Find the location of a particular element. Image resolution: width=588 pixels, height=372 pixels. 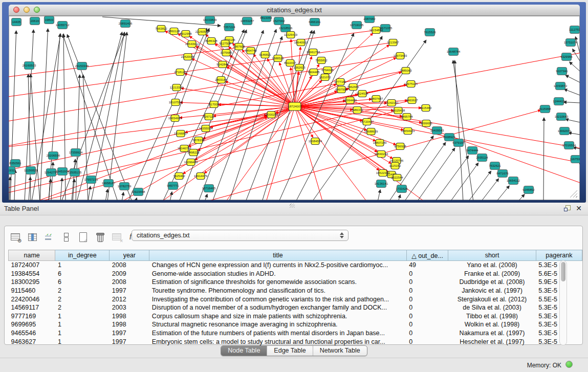

graph-node: 6794028 is located at coordinates (328, 71).